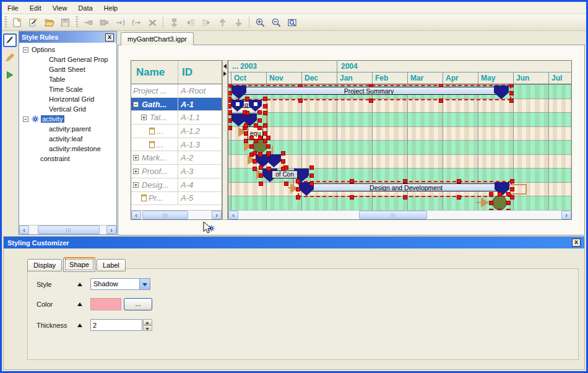 Image resolution: width=588 pixels, height=373 pixels. What do you see at coordinates (68, 159) in the screenshot?
I see `style-rule-constraint: constraint` at bounding box center [68, 159].